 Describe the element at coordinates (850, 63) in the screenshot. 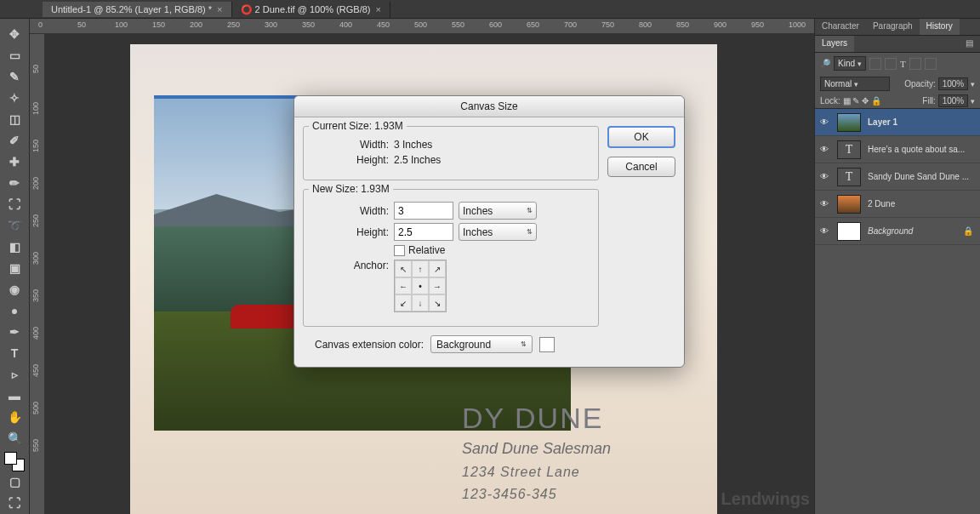

I see `filter-kind-select: Kind` at that location.